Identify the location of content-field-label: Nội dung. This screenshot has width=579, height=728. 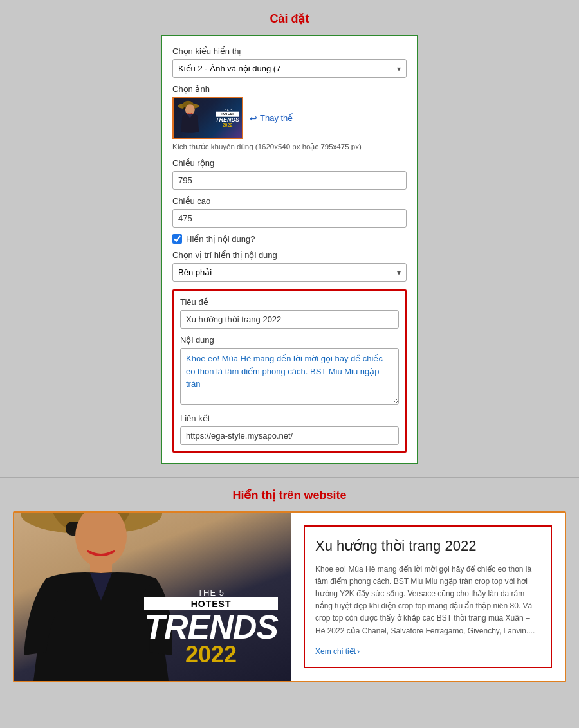
(290, 340).